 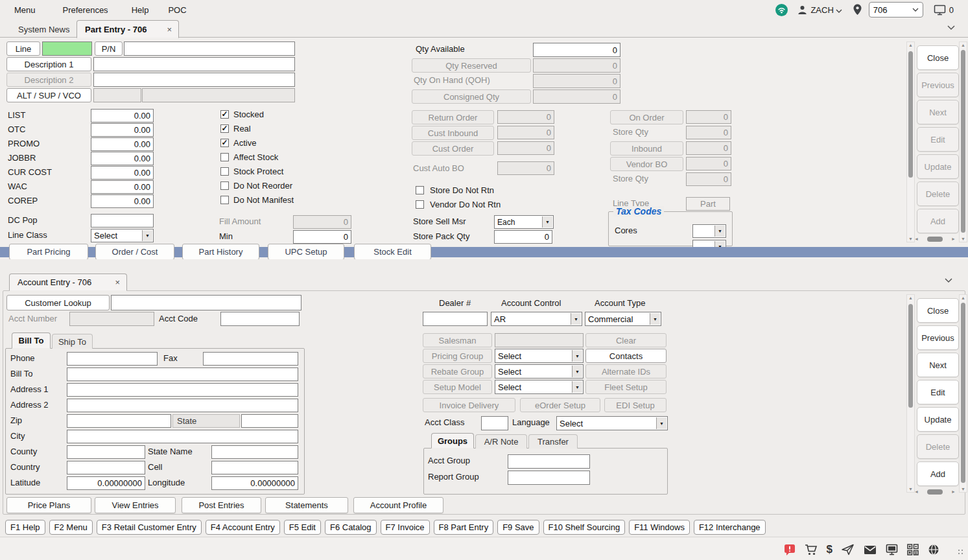 What do you see at coordinates (169, 30) in the screenshot?
I see `tab-part-entry-close-icon: ×` at bounding box center [169, 30].